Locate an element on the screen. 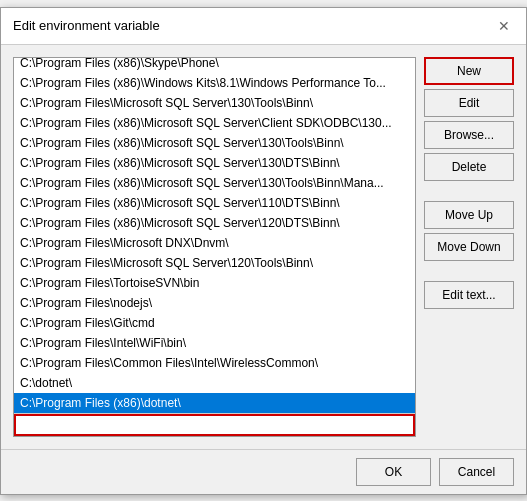 The image size is (527, 501). delete-button: Delete is located at coordinates (469, 167).